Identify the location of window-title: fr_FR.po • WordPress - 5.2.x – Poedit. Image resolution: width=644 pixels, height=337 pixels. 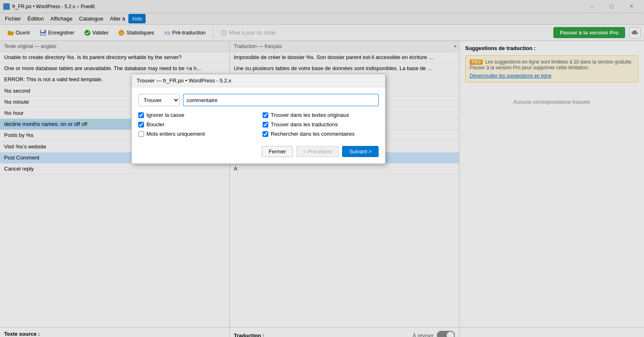
(297, 7).